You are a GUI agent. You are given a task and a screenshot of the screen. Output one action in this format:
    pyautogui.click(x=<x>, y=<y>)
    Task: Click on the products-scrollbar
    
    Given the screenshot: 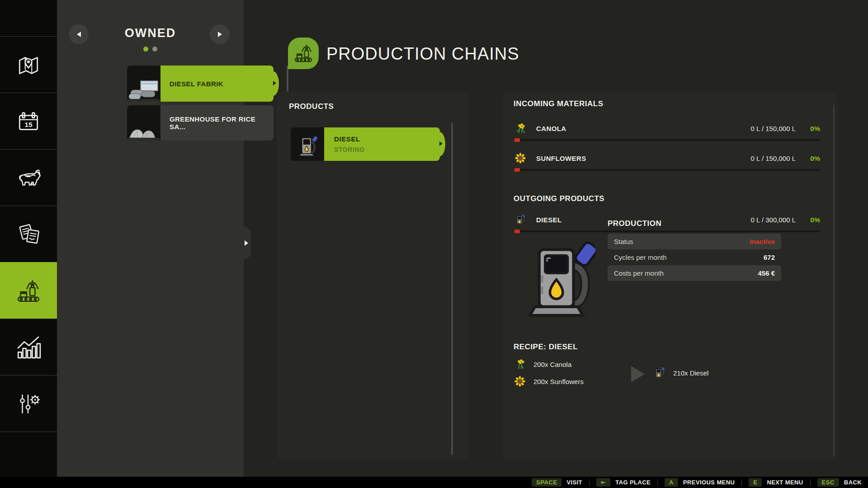 What is the action you would take?
    pyautogui.click(x=452, y=289)
    